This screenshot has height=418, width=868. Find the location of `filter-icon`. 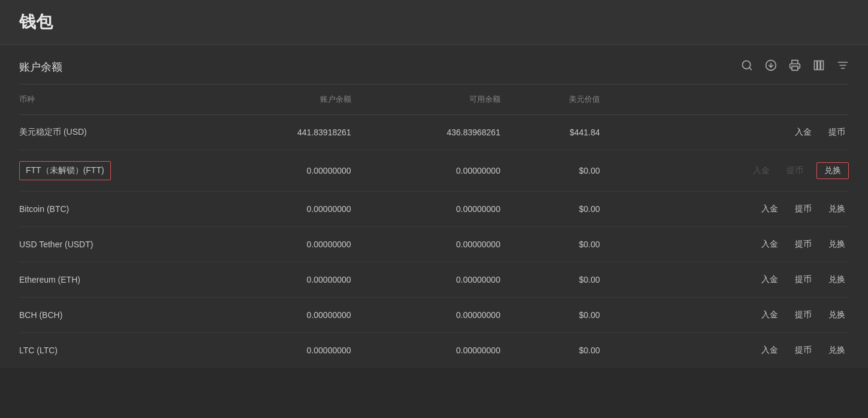

filter-icon is located at coordinates (843, 67).